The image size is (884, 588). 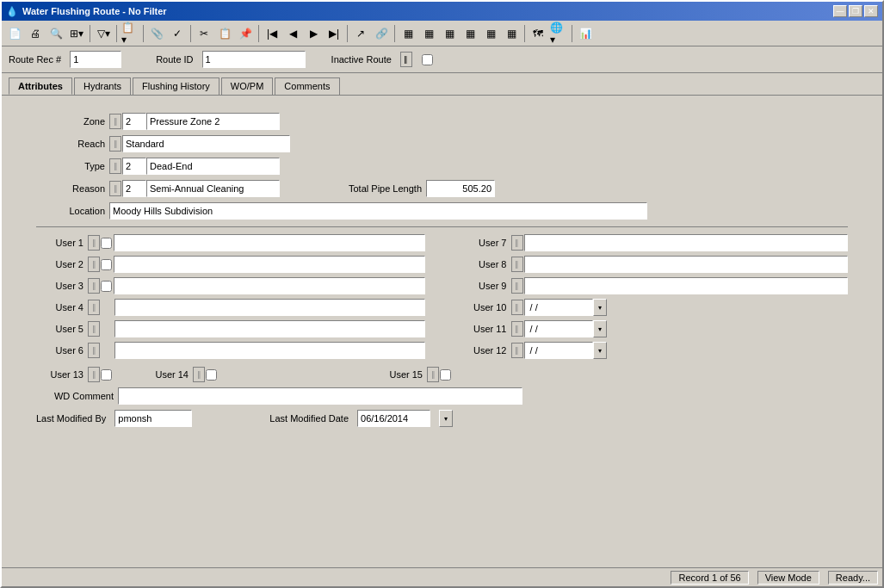 What do you see at coordinates (446, 418) in the screenshot?
I see `modified-date-dropdown: ▾` at bounding box center [446, 418].